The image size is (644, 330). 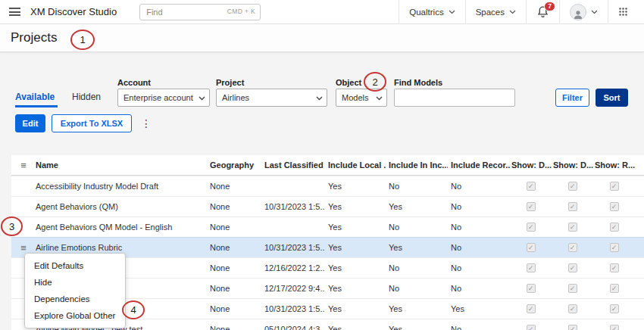 What do you see at coordinates (30, 123) in the screenshot?
I see `edit-button: Edit` at bounding box center [30, 123].